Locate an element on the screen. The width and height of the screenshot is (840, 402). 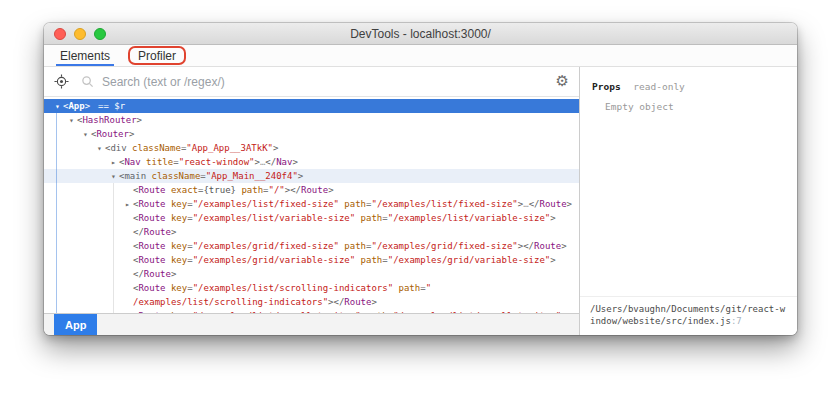
props-readonly-badge: read-only is located at coordinates (658, 86).